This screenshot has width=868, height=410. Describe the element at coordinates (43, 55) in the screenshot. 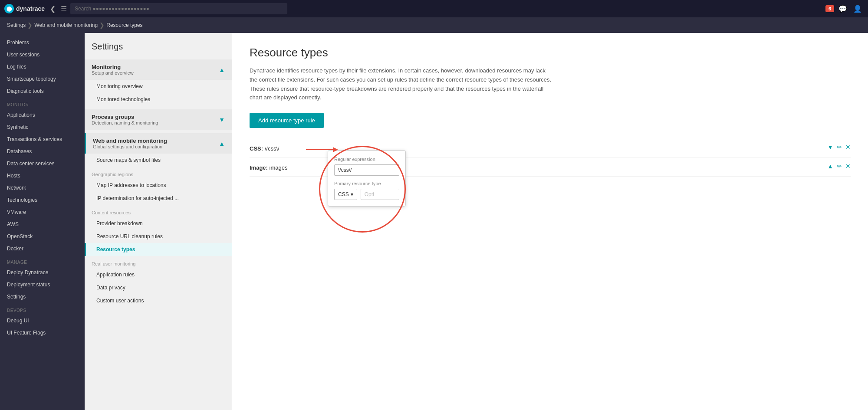

I see `sidebar-item-user-sessions: User sessions` at that location.